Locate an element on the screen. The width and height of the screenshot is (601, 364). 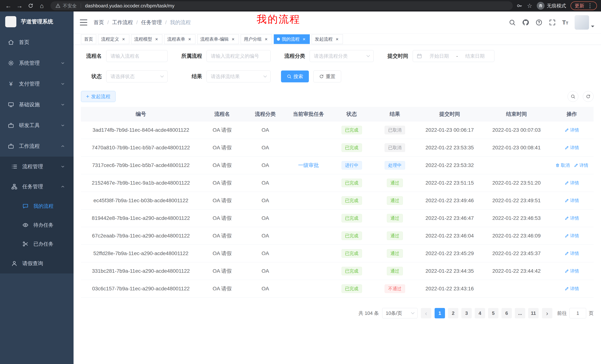
end-date-placeholder: 结束日期 is located at coordinates (475, 56).